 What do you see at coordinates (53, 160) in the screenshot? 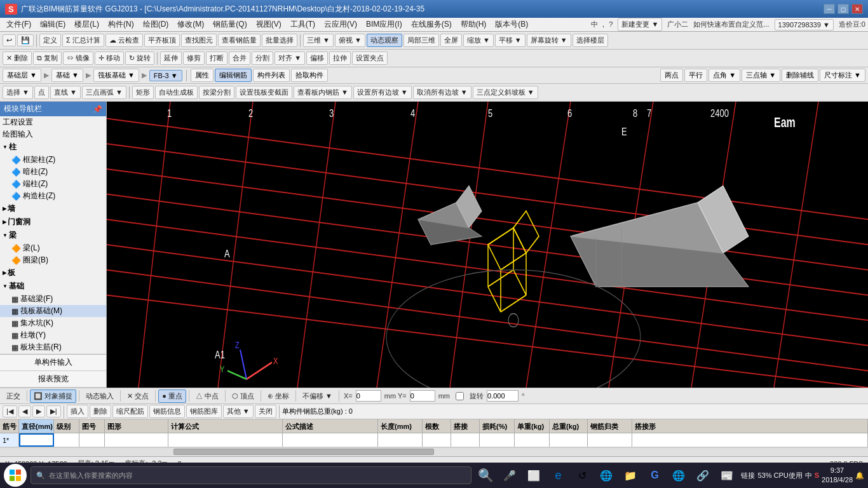
I see `nav-frame-col: 🔷 框架柱(Z)` at bounding box center [53, 160].